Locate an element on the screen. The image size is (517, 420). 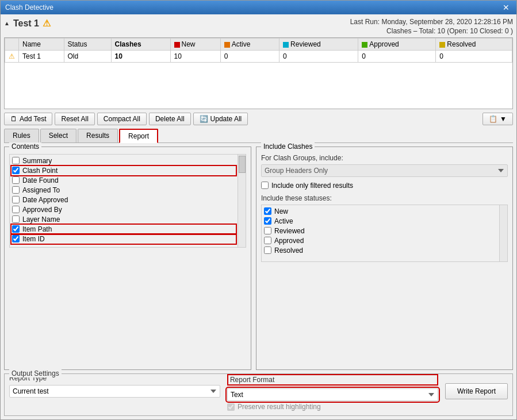
for-clash-groups-label: For Clash Groups, include: is located at coordinates (384, 158).